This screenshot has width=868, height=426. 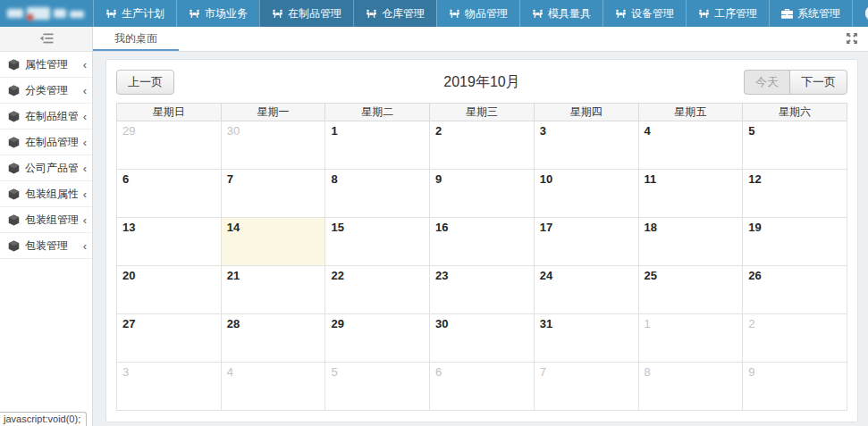 What do you see at coordinates (170, 387) in the screenshot?
I see `calendar-day-3-other-month: 3` at bounding box center [170, 387].